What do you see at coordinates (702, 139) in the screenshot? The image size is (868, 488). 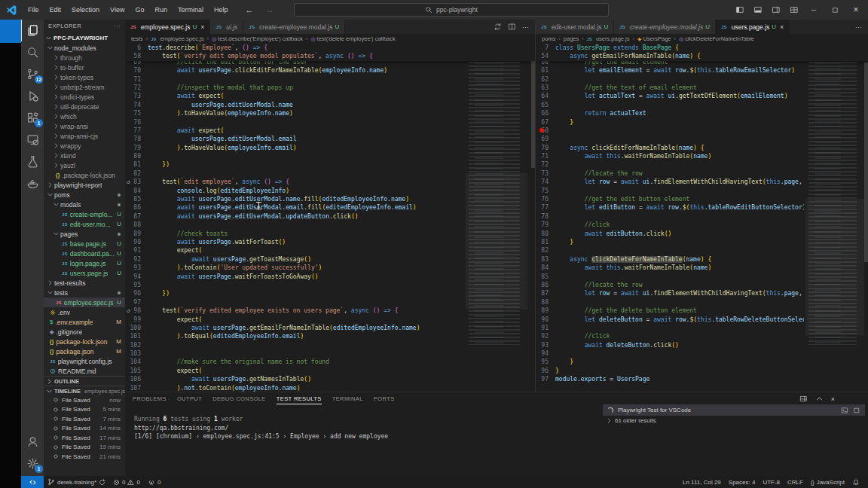 I see `code-line: 69` at bounding box center [702, 139].